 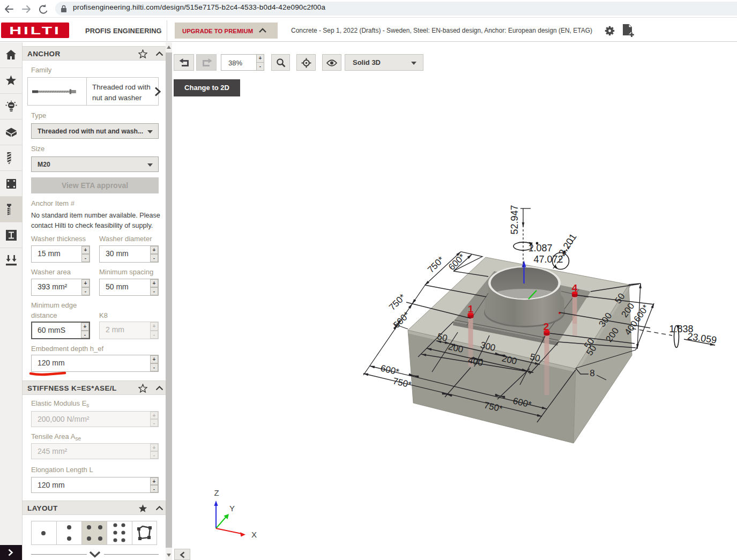 What do you see at coordinates (540, 248) in the screenshot?
I see `svg-text: 1.087` at bounding box center [540, 248].